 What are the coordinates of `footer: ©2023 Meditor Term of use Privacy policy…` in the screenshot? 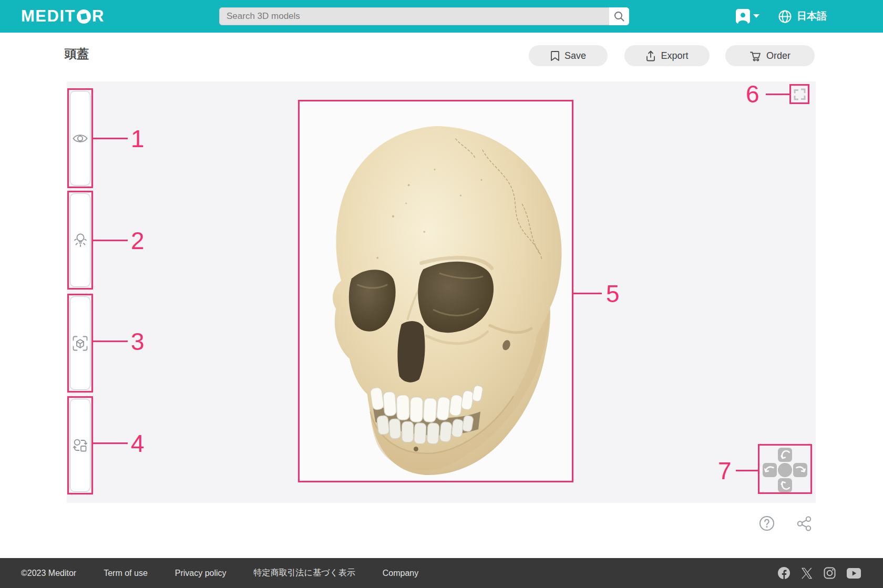 It's located at (442, 573).